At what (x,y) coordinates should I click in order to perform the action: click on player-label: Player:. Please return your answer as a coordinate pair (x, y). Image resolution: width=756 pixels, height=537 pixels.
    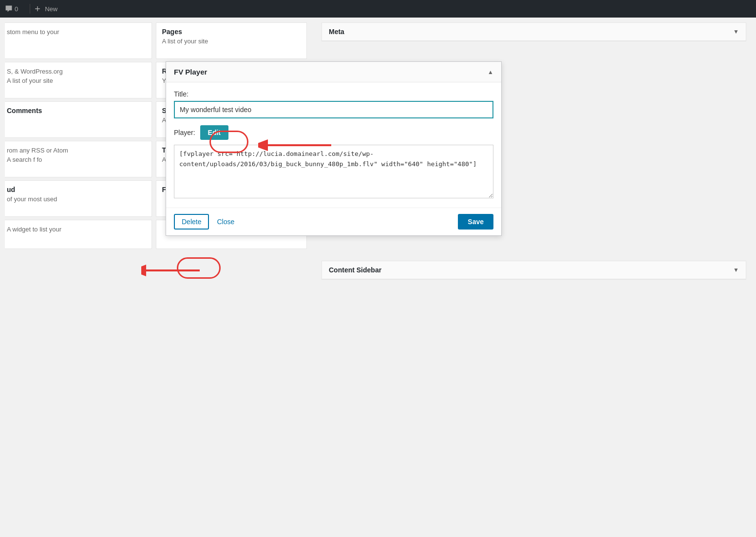
    Looking at the image, I should click on (185, 133).